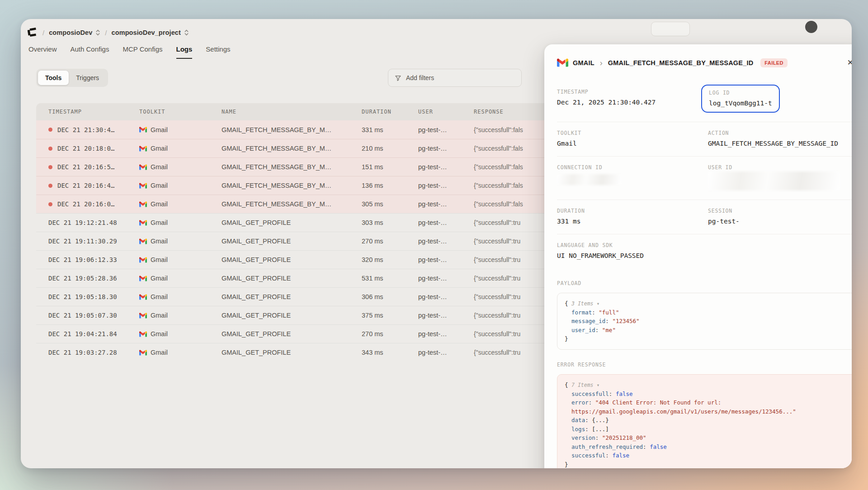 The image size is (868, 490). What do you see at coordinates (774, 181) in the screenshot?
I see `redacted-user-id` at bounding box center [774, 181].